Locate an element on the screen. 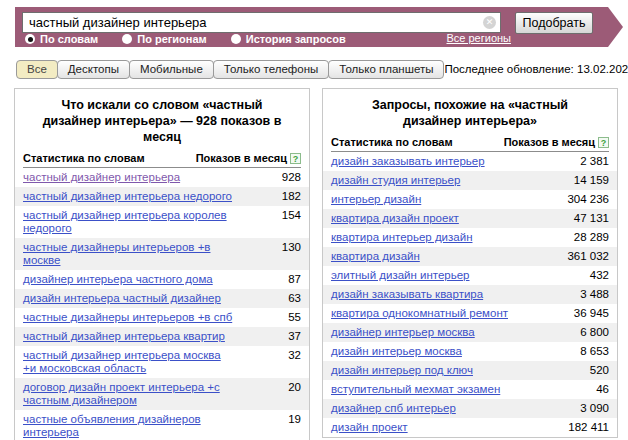  impressions-value: 182 411 is located at coordinates (584, 428).